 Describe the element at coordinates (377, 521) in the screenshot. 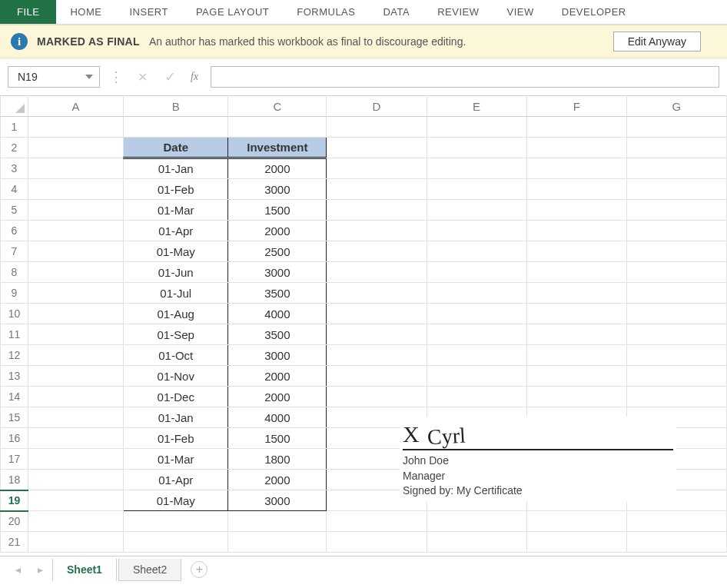

I see `cell-D20` at that location.